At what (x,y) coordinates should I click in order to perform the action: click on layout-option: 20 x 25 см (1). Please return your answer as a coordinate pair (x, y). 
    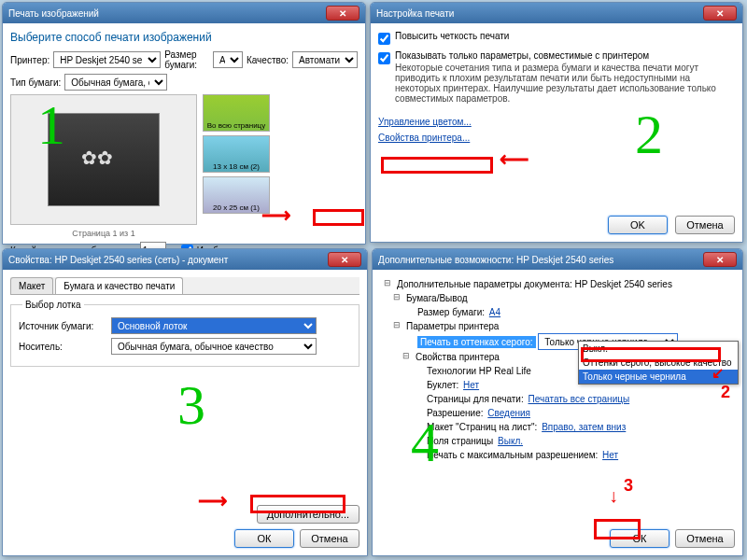
    Looking at the image, I should click on (236, 195).